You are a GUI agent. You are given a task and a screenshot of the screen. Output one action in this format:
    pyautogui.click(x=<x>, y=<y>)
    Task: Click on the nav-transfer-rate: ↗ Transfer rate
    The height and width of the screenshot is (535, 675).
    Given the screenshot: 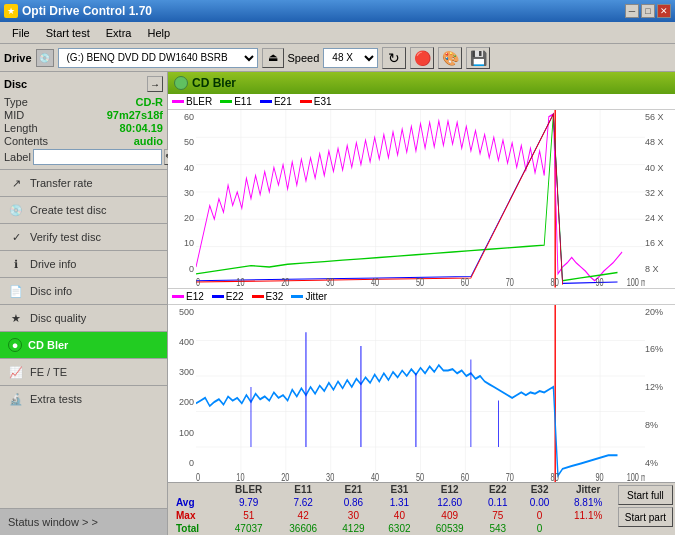 What is the action you would take?
    pyautogui.click(x=84, y=183)
    